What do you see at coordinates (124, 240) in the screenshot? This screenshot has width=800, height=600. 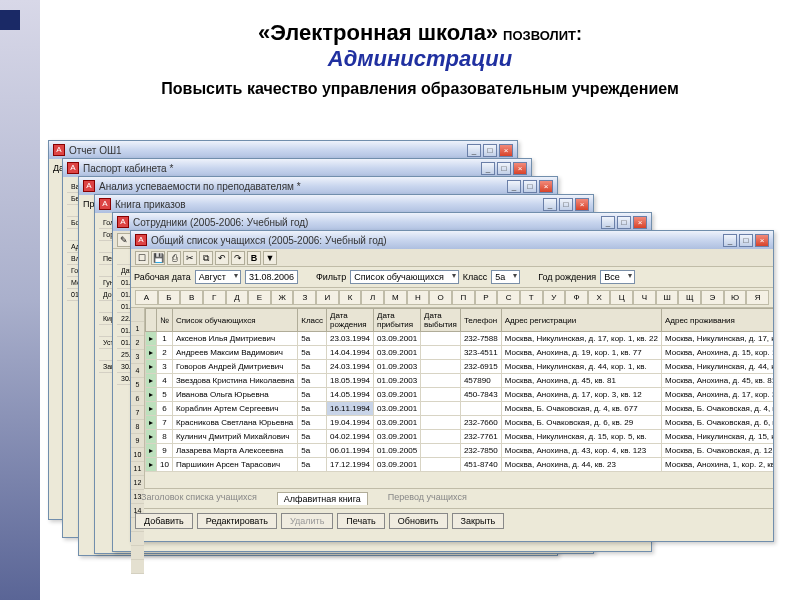 I see `tool-icon: ✎` at bounding box center [124, 240].